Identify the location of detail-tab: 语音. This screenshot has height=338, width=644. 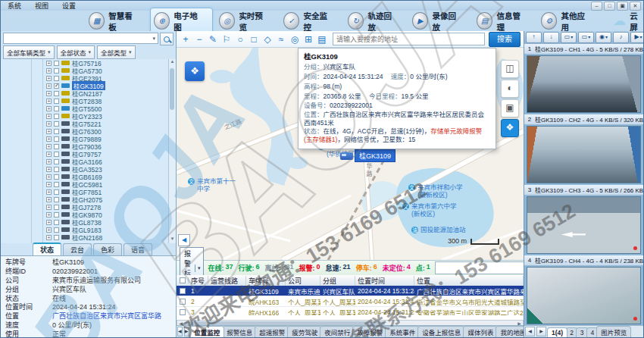
(138, 249).